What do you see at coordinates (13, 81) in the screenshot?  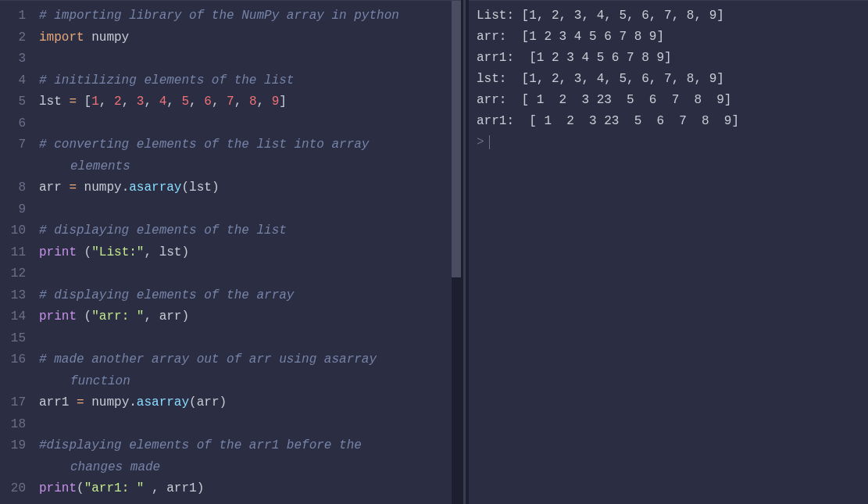 I see `line-number: 4` at bounding box center [13, 81].